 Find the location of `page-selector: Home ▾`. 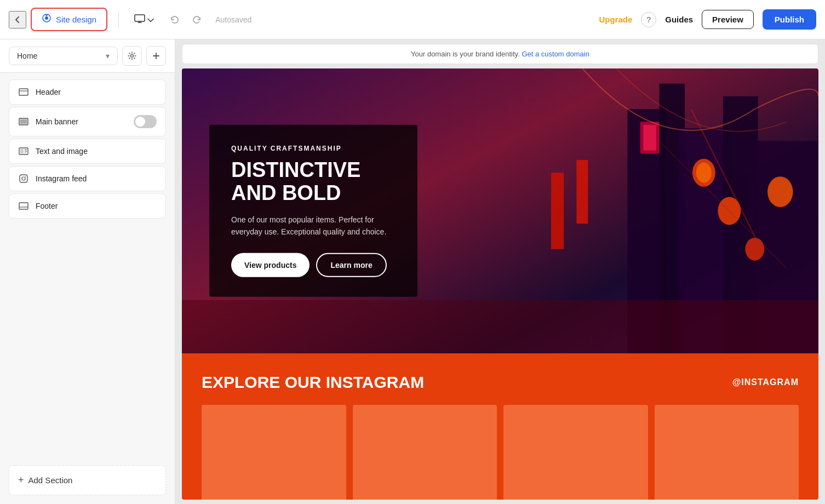

page-selector: Home ▾ is located at coordinates (64, 56).